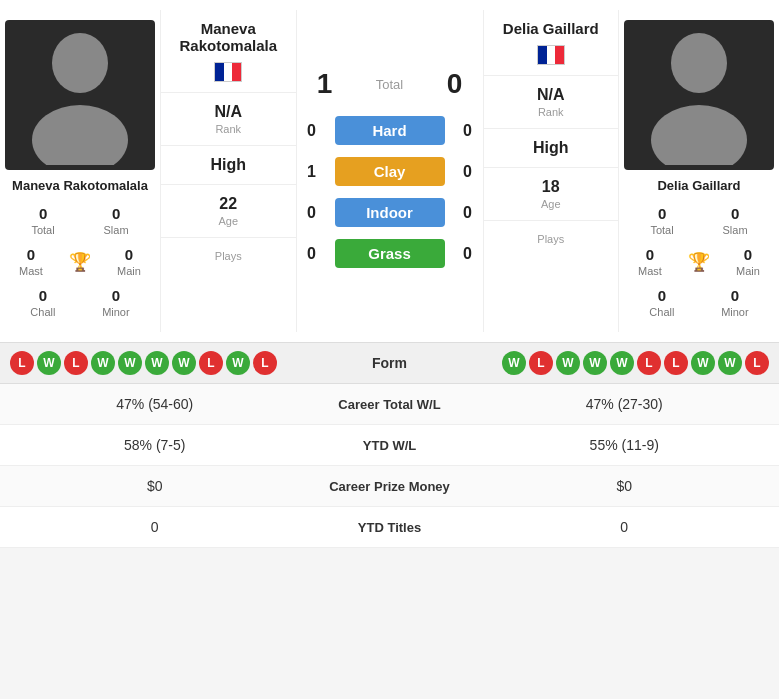 The image size is (779, 699). Describe the element at coordinates (552, 171) in the screenshot. I see `right-middle-col: Delia Gaillard N/A Rank High 18 Age Play…` at that location.